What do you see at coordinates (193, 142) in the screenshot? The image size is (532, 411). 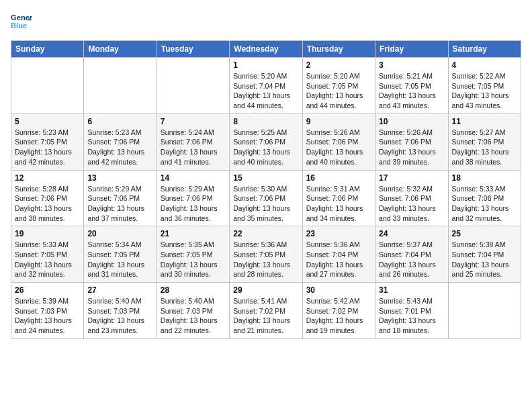 I see `calendar-cell: 7Sunrise: 5:24 AM Sunset: 7:06 PM Daylig…` at bounding box center [193, 142].